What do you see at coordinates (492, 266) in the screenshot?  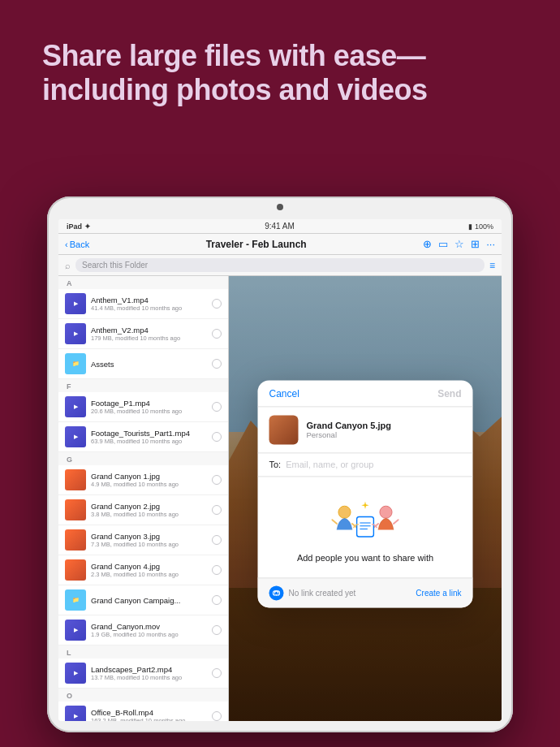 I see `list-view-icon: ≡` at bounding box center [492, 266].